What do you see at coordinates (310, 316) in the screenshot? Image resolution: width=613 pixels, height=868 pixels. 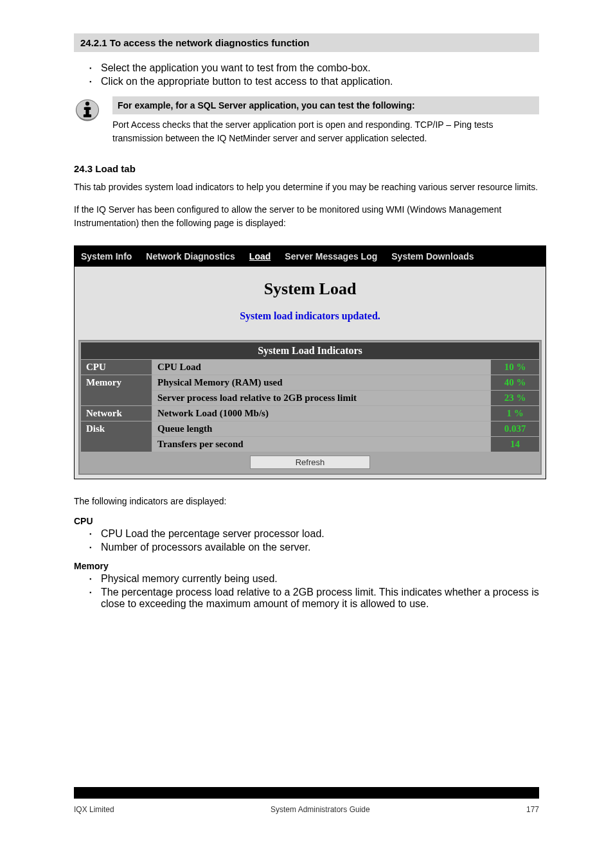 I see `status-message: System load indicators updated.` at bounding box center [310, 316].